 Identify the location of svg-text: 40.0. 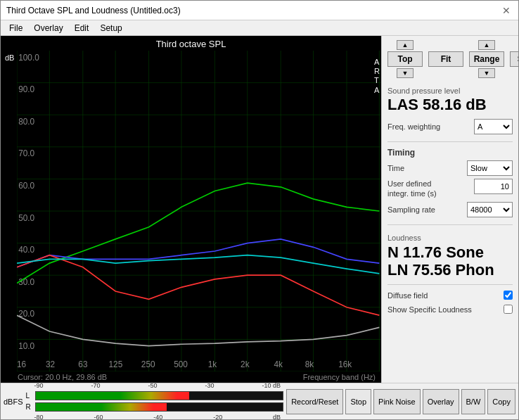
(27, 250).